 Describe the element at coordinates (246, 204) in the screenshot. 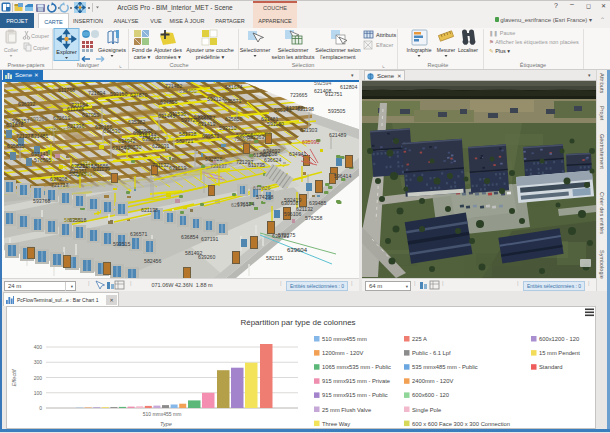

I see `svg-text: 636524` at that location.